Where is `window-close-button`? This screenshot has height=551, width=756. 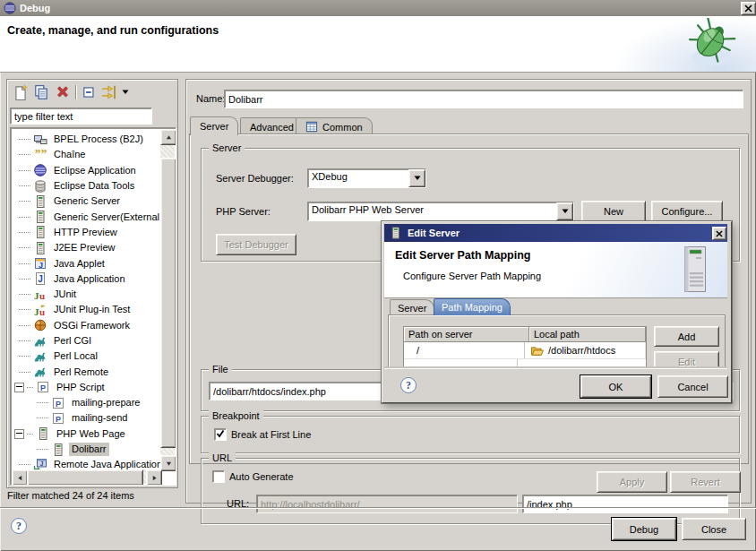 window-close-button is located at coordinates (749, 9).